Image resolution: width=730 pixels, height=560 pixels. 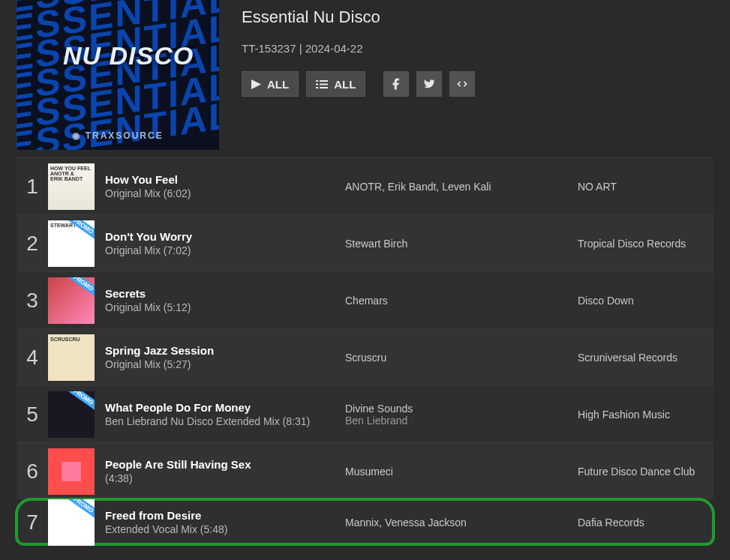 What do you see at coordinates (406, 523) in the screenshot?
I see `track-artist-main: Mannix, Venessa Jackson` at bounding box center [406, 523].